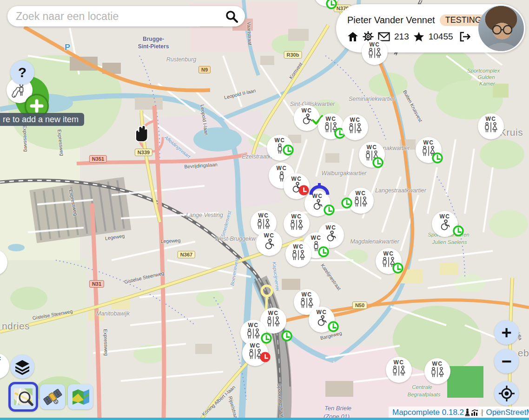  I want to click on search-input, so click(116, 17).